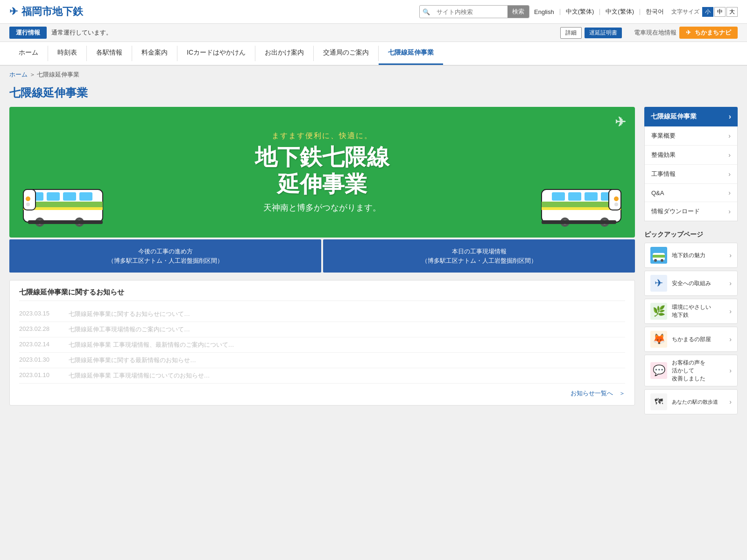 The height and width of the screenshot is (560, 747). What do you see at coordinates (580, 12) in the screenshot?
I see `lang-zh-simplified: 中文(繁体)` at bounding box center [580, 12].